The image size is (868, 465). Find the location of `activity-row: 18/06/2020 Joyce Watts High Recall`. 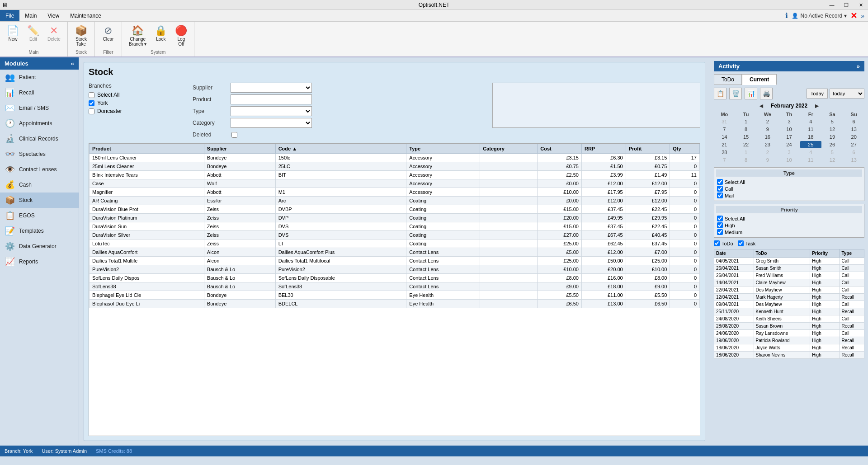

activity-row: 18/06/2020 Joyce Watts High Recall is located at coordinates (789, 348).